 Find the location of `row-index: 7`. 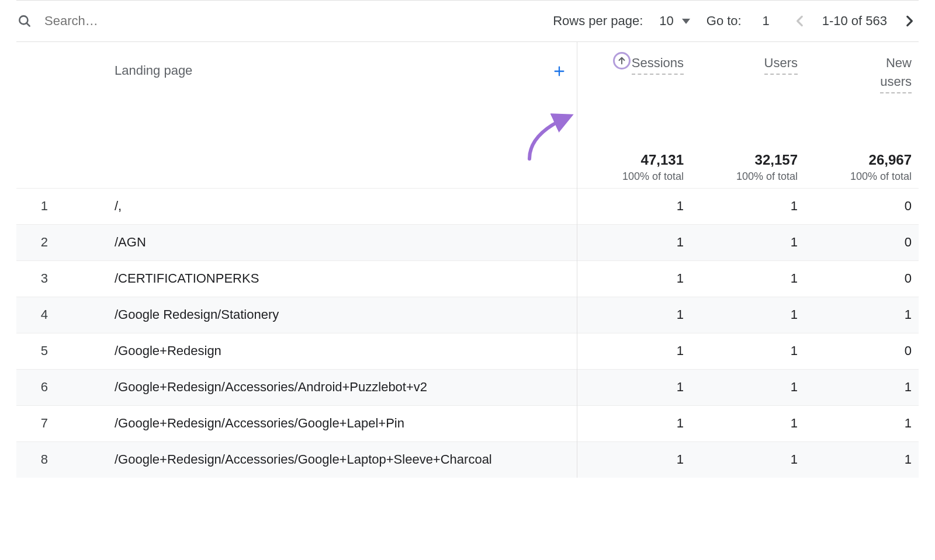

row-index: 7 is located at coordinates (39, 423).